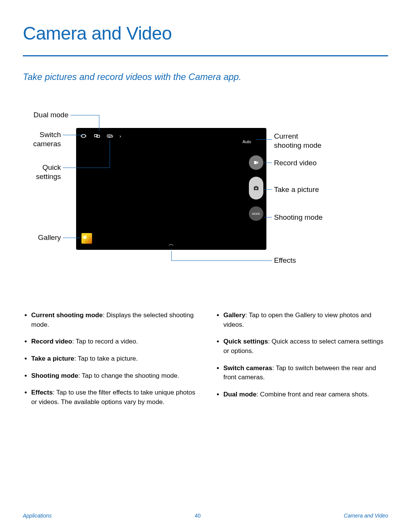 The image size is (411, 532). Describe the element at coordinates (298, 145) in the screenshot. I see `callout-current-mode-l2: shooting mode` at that location.